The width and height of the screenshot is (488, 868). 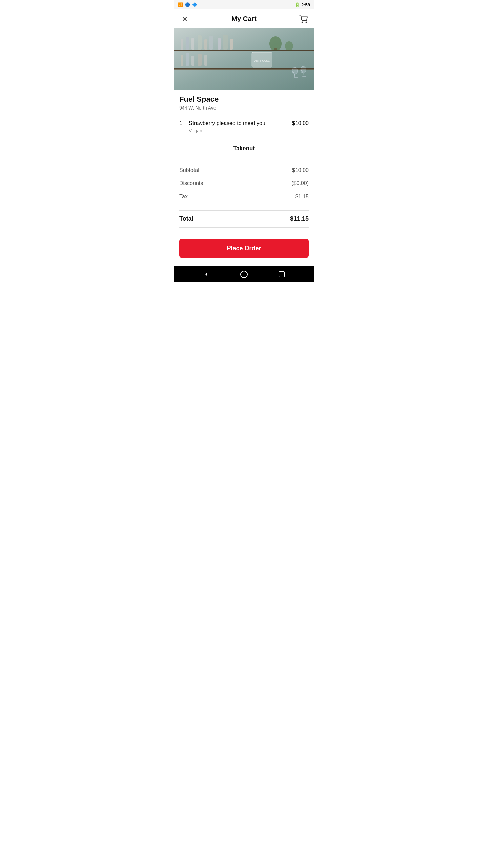 What do you see at coordinates (183, 123) in the screenshot?
I see `item-quantity: 1` at bounding box center [183, 123].